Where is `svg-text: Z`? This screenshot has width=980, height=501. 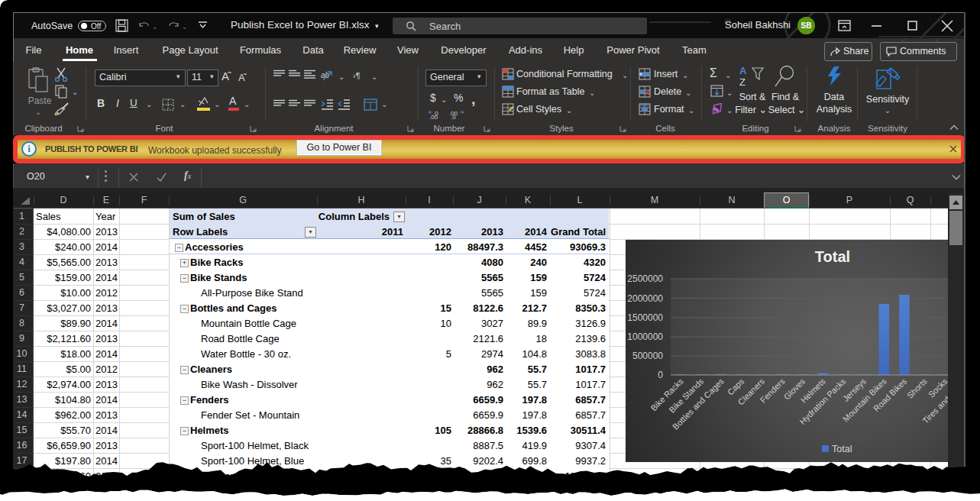
svg-text: Z is located at coordinates (742, 82).